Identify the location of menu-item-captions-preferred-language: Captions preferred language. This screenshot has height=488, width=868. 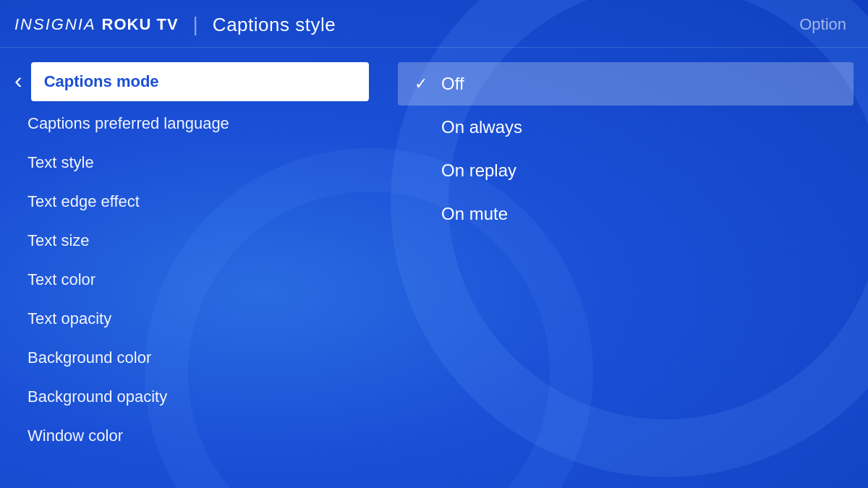
(192, 124).